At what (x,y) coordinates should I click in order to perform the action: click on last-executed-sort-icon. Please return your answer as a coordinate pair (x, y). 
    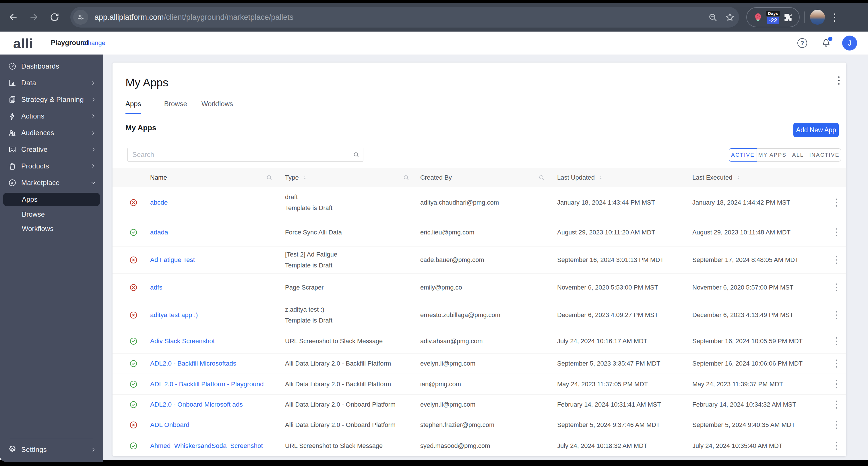
    Looking at the image, I should click on (738, 178).